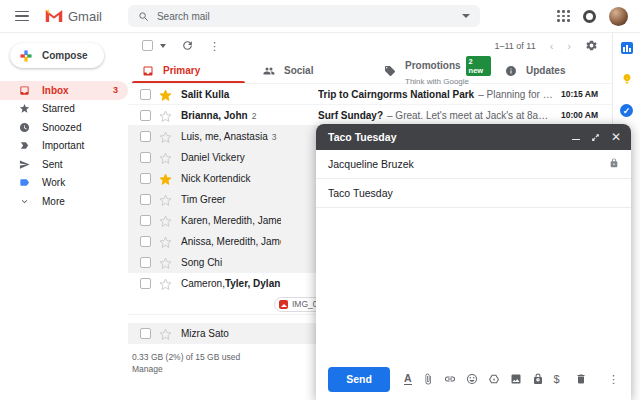  I want to click on minimize-icon, so click(576, 140).